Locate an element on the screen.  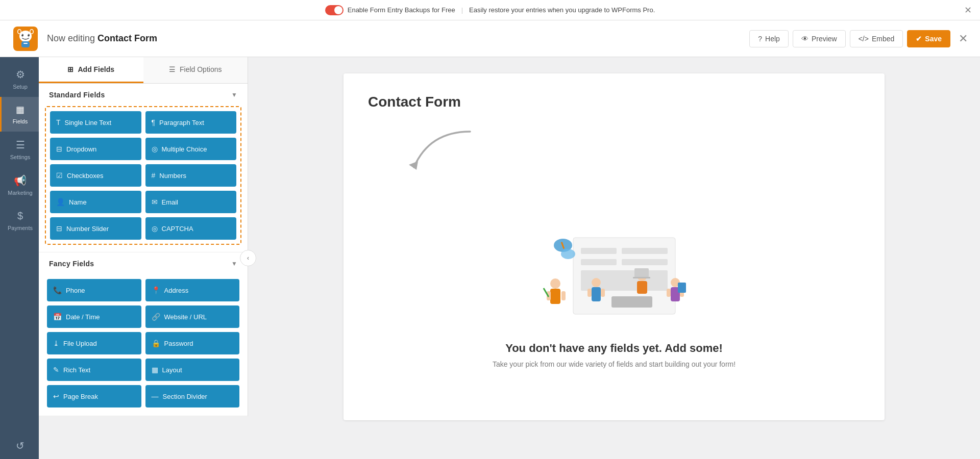
file-upload-icon: ⤓ is located at coordinates (56, 343).